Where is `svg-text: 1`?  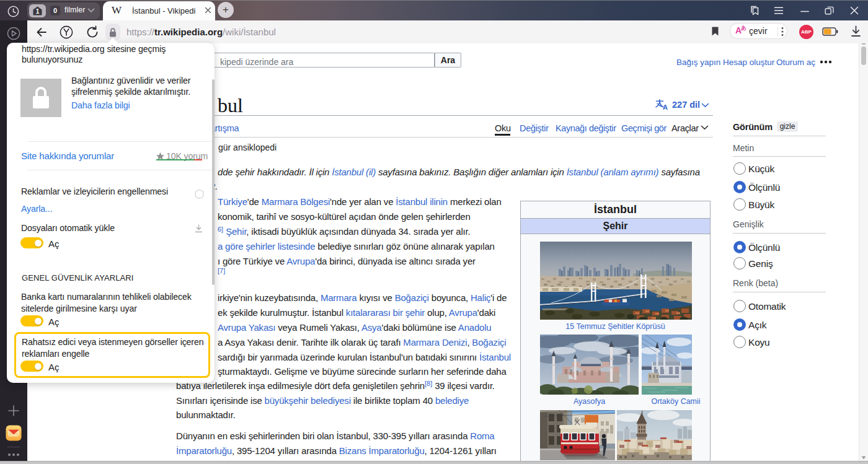
svg-text: 1 is located at coordinates (38, 11).